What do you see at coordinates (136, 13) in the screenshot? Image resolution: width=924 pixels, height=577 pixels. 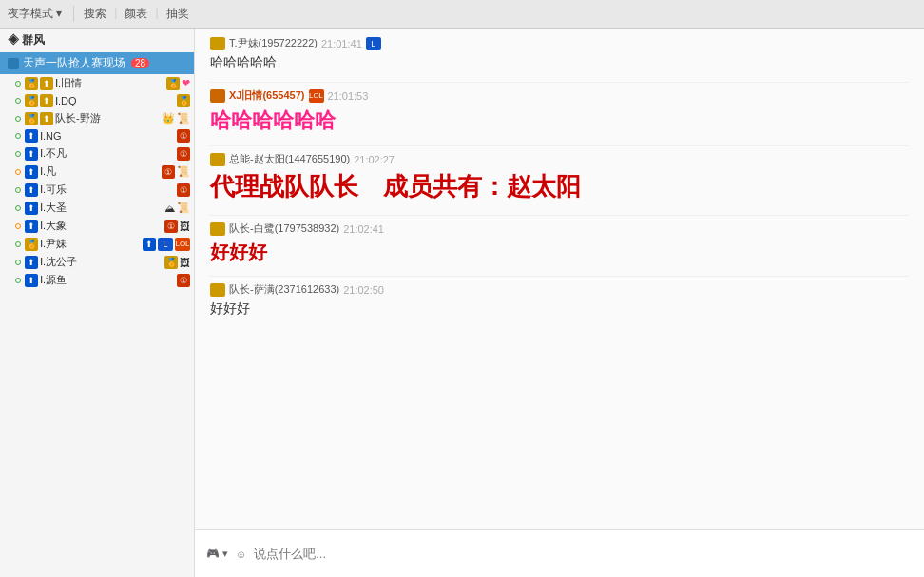 I see `face-link: 颜表` at bounding box center [136, 13].